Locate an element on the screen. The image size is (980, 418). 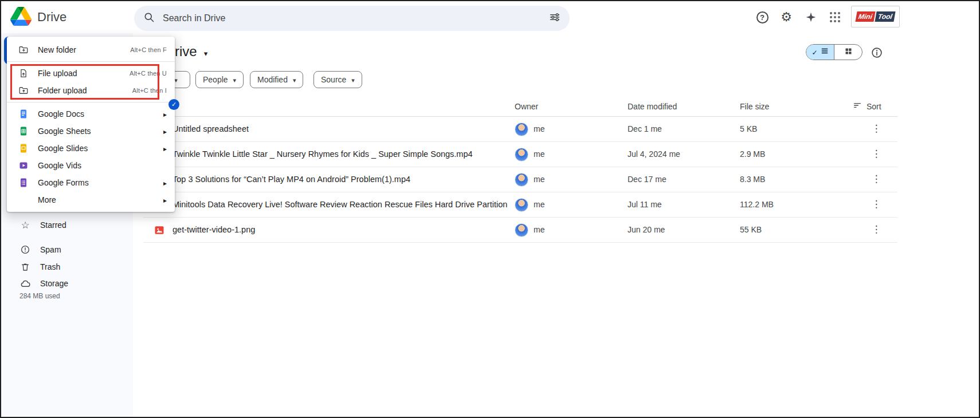
minitool-mini-text: Mini is located at coordinates (865, 17).